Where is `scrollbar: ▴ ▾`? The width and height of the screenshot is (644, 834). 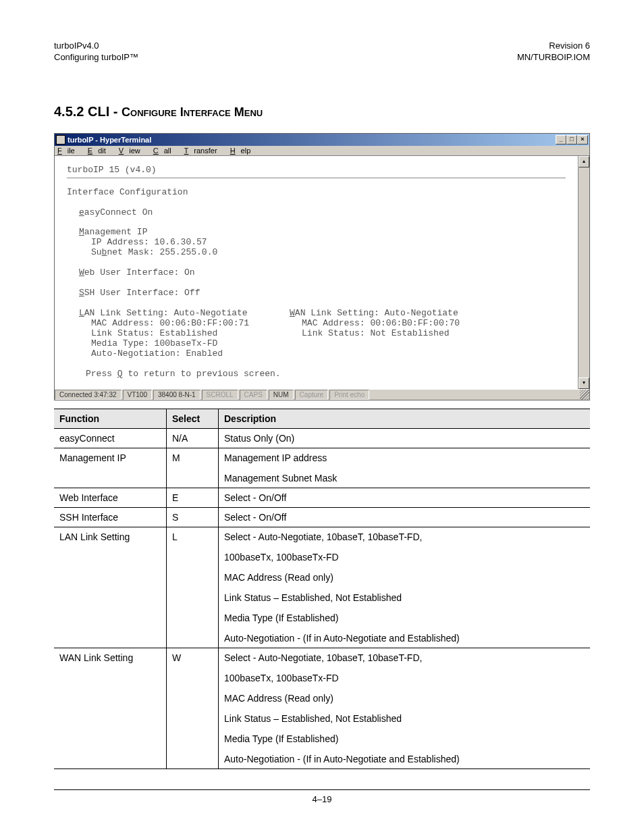
scrollbar: ▴ ▾ is located at coordinates (583, 273).